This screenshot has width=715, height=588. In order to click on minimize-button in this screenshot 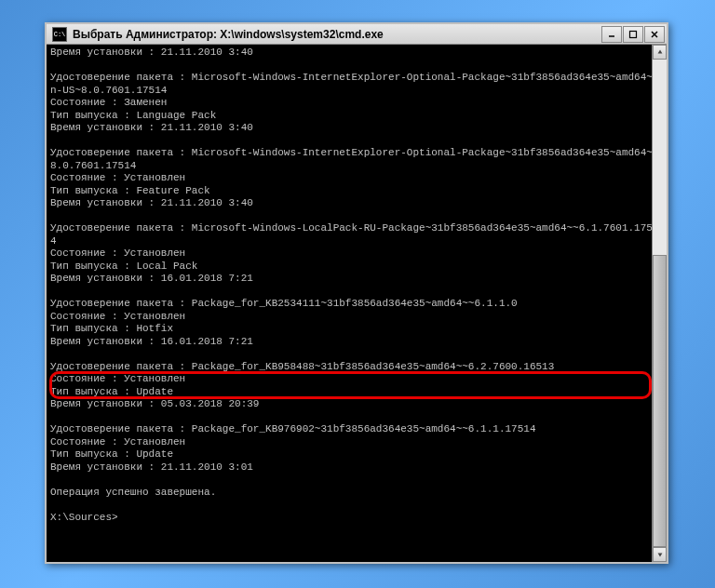, I will do `click(612, 34)`.